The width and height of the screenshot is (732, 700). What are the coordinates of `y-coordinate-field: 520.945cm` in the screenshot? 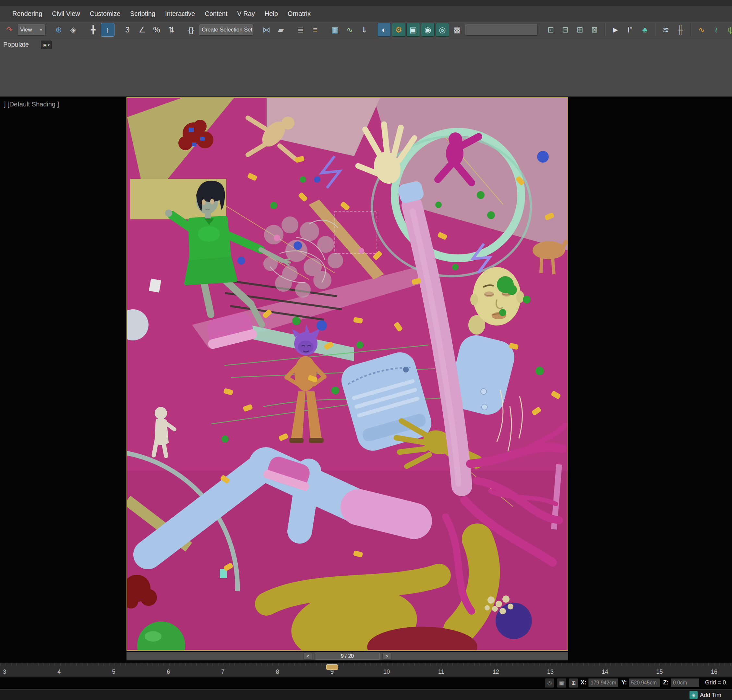 It's located at (644, 683).